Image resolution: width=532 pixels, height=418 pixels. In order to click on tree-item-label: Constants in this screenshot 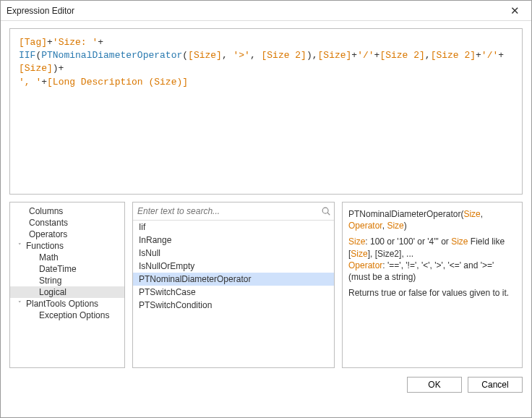, I will do `click(48, 223)`.